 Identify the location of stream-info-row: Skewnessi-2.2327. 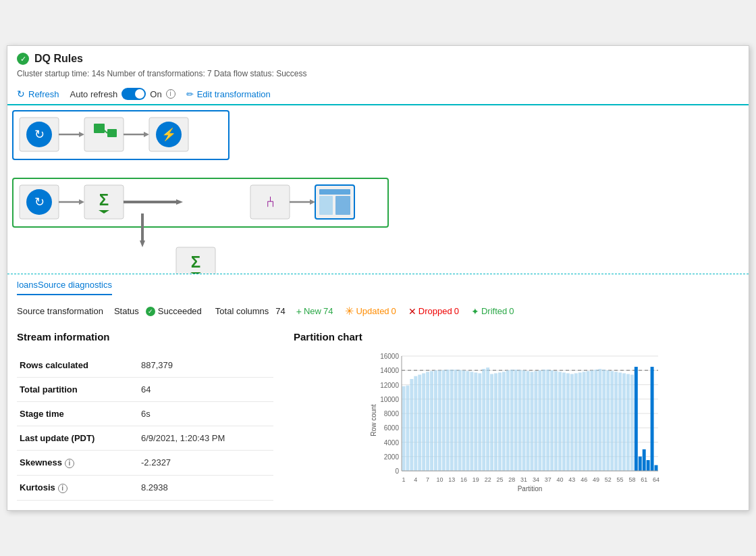
(145, 463).